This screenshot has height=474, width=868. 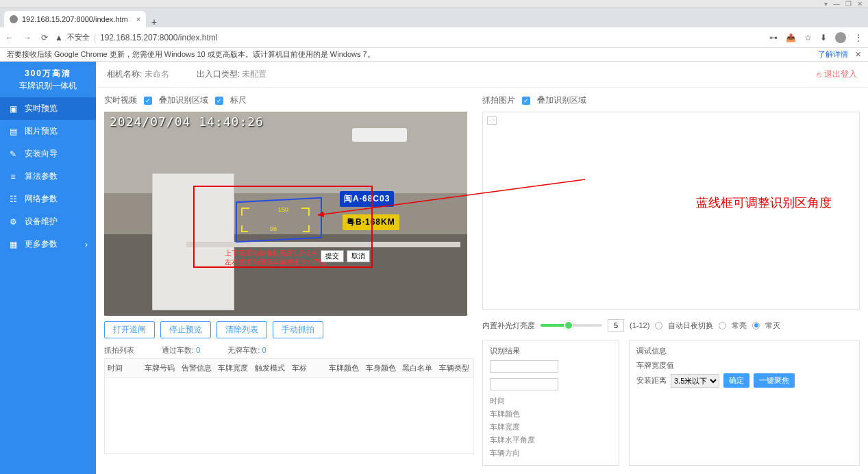 What do you see at coordinates (279, 221) in the screenshot?
I see `angle-frame` at bounding box center [279, 221].